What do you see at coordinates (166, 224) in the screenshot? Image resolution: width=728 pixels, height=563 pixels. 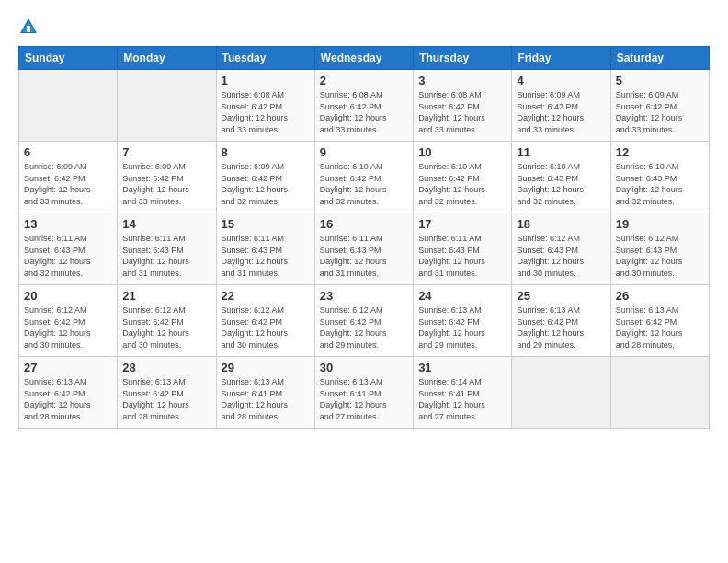 I see `day-number: 14` at bounding box center [166, 224].